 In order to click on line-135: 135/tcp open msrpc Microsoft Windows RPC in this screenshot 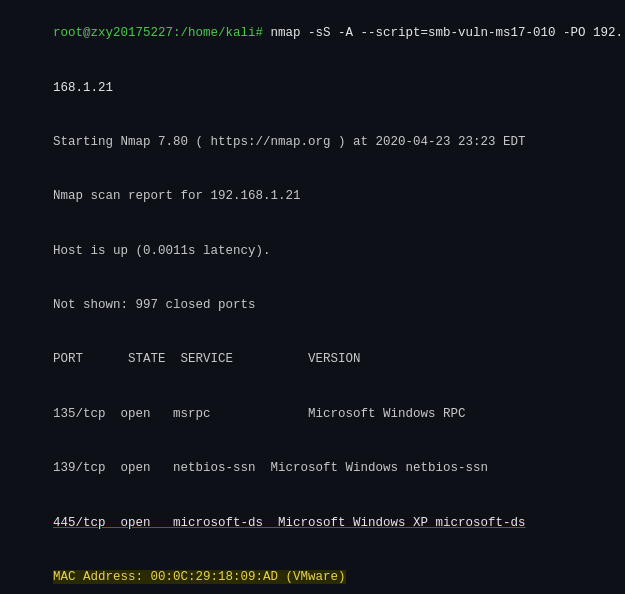, I will do `click(312, 414)`.